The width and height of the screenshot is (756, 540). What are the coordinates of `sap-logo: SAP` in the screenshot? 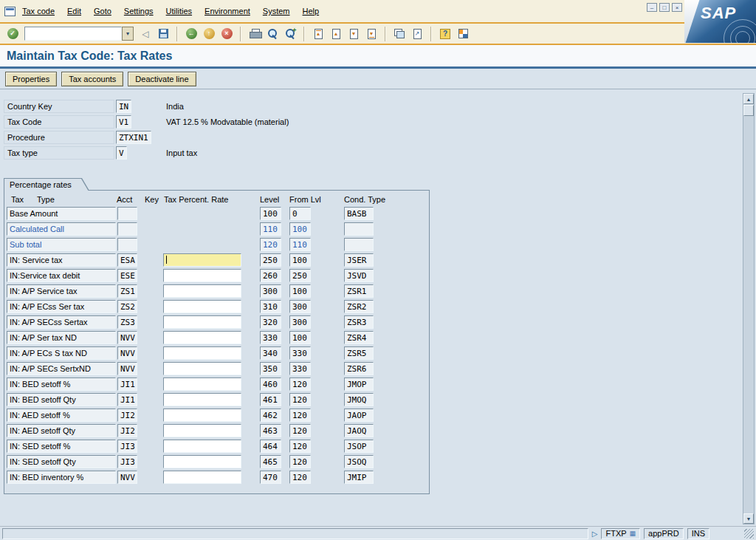 It's located at (721, 21).